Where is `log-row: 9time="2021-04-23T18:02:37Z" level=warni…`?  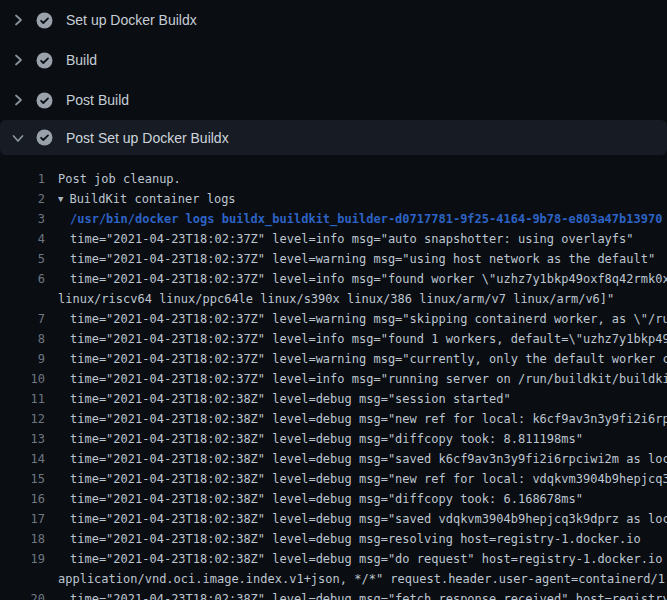 log-row: 9time="2021-04-23T18:02:37Z" level=warni… is located at coordinates (334, 359).